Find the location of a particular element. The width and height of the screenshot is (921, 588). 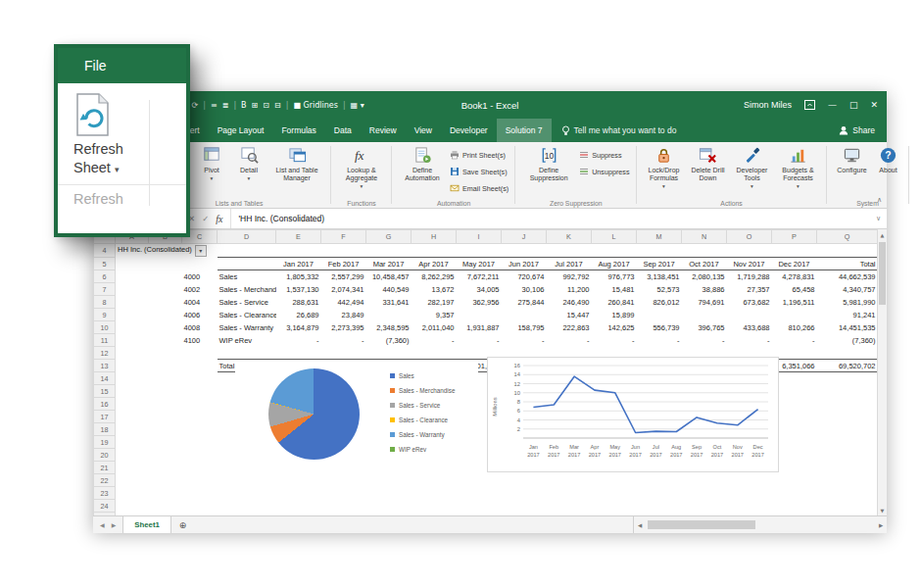

row-header-11: 11 is located at coordinates (105, 341).